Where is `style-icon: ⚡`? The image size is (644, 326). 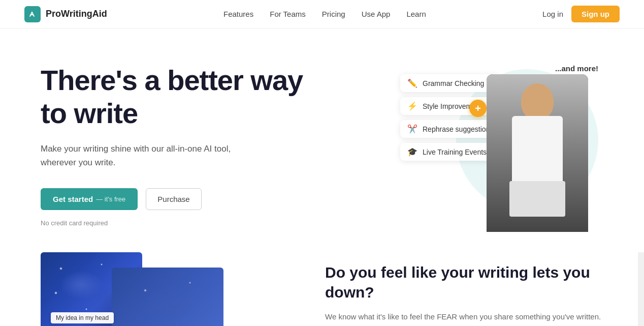
style-icon: ⚡ is located at coordinates (412, 106).